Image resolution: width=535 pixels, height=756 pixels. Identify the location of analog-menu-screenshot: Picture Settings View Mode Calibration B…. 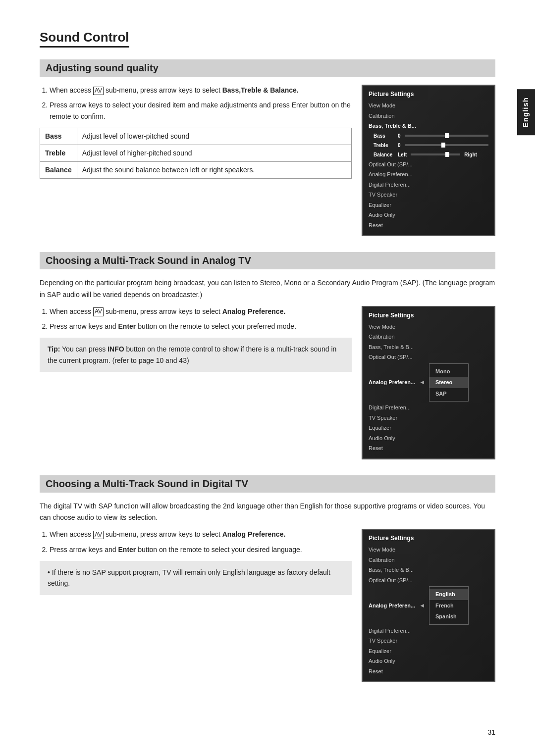
(428, 383).